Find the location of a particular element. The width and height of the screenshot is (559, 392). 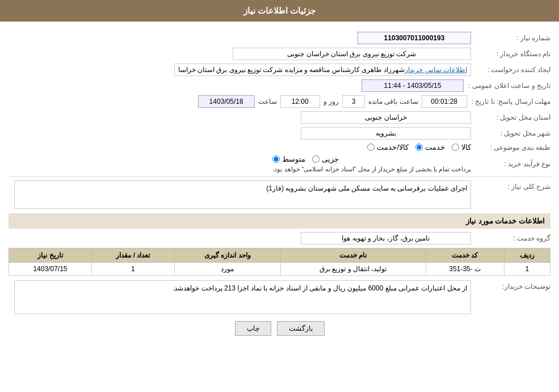

cell-unit: مورد is located at coordinates (227, 269).